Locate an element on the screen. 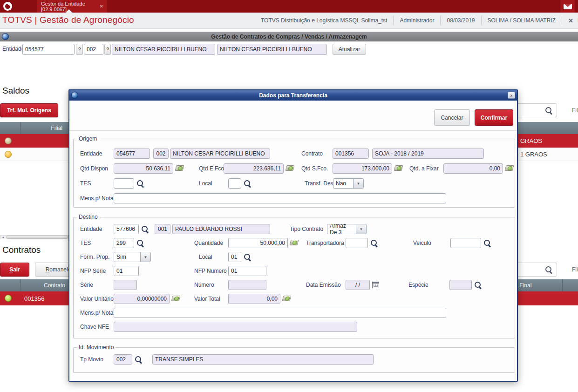 The image size is (578, 392). saldos-search-input is located at coordinates (535, 110).